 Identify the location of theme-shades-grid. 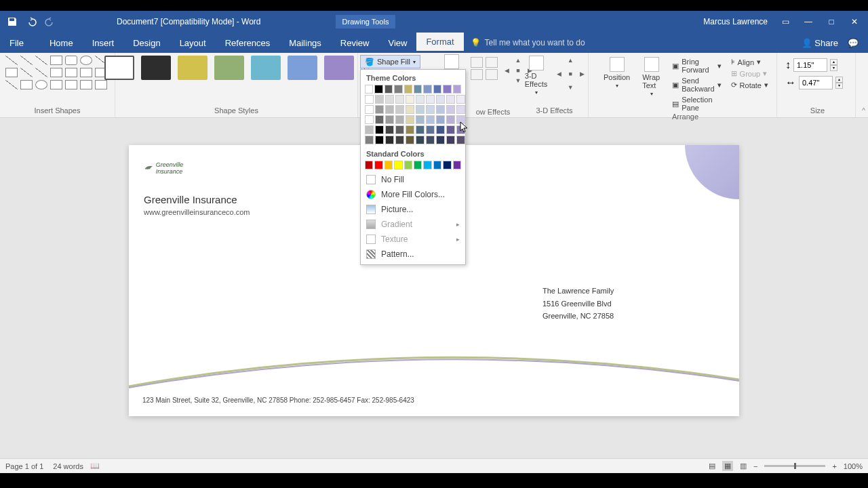
(413, 119).